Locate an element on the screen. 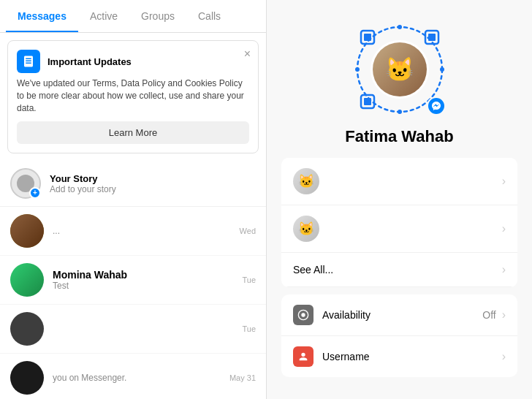 The image size is (532, 399). tab-messages: Messages is located at coordinates (42, 16).